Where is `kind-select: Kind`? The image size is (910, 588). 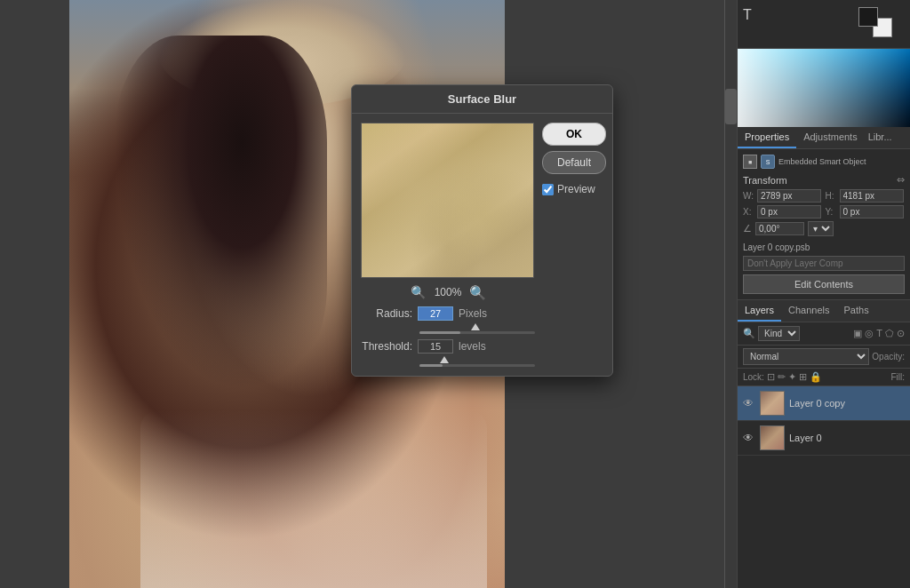
kind-select: Kind is located at coordinates (778, 334).